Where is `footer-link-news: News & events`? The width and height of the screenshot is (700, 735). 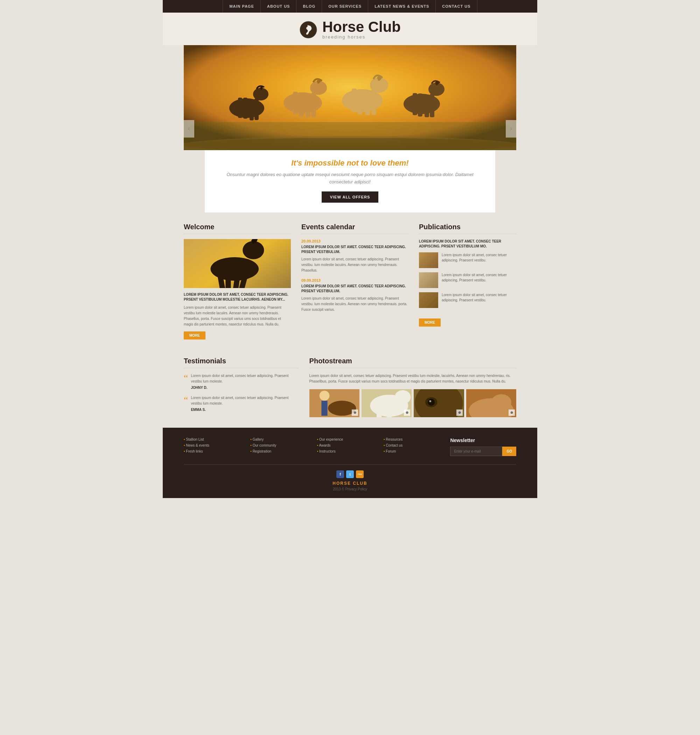 footer-link-news: News & events is located at coordinates (210, 445).